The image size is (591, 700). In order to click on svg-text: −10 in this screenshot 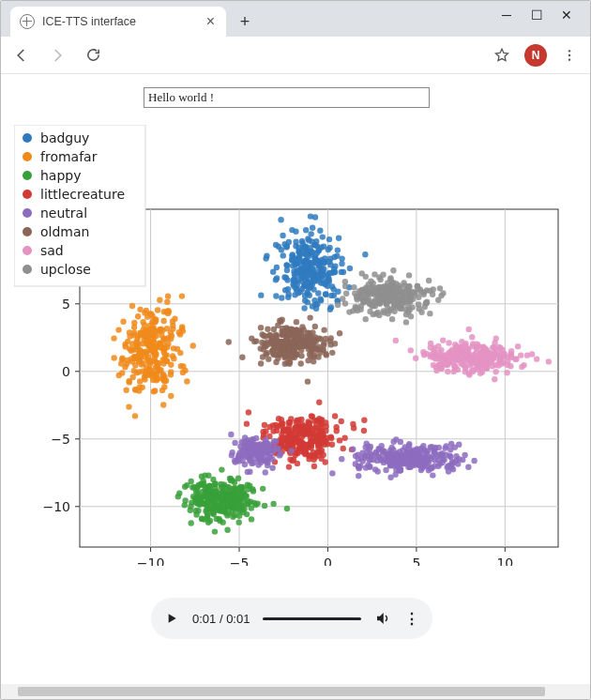, I will do `click(151, 561)`.